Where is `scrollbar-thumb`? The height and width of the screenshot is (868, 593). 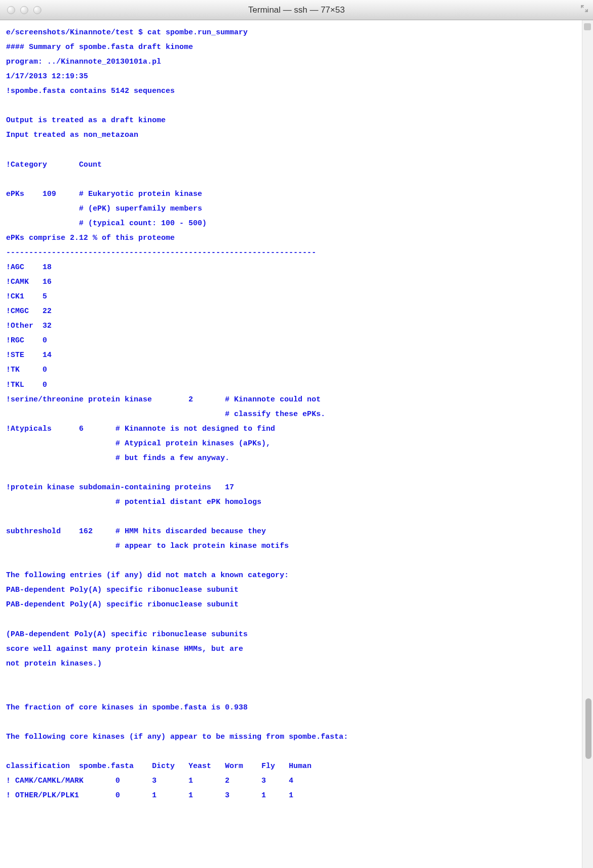
scrollbar-thumb is located at coordinates (588, 729).